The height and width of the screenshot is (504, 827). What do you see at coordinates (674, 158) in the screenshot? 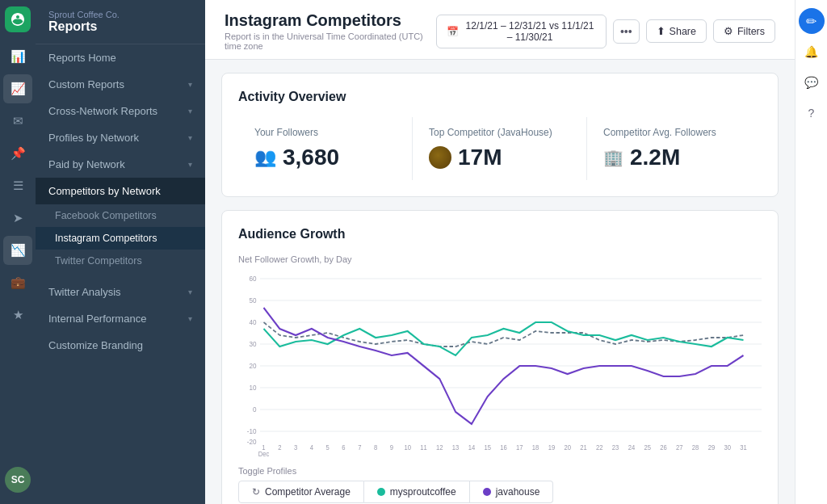
I see `avg-followers-value: 🏢 2.2M` at bounding box center [674, 158].